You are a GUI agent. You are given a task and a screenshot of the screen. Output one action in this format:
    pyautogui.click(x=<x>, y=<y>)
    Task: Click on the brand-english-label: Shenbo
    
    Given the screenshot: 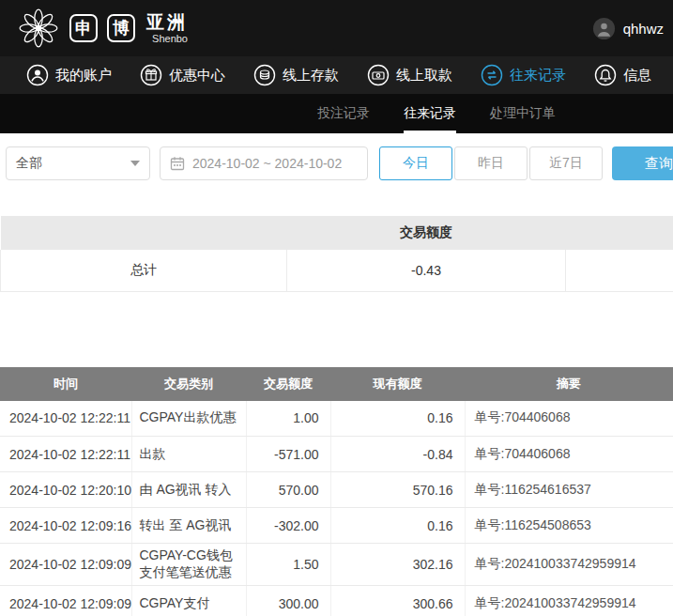 What is the action you would take?
    pyautogui.click(x=167, y=39)
    